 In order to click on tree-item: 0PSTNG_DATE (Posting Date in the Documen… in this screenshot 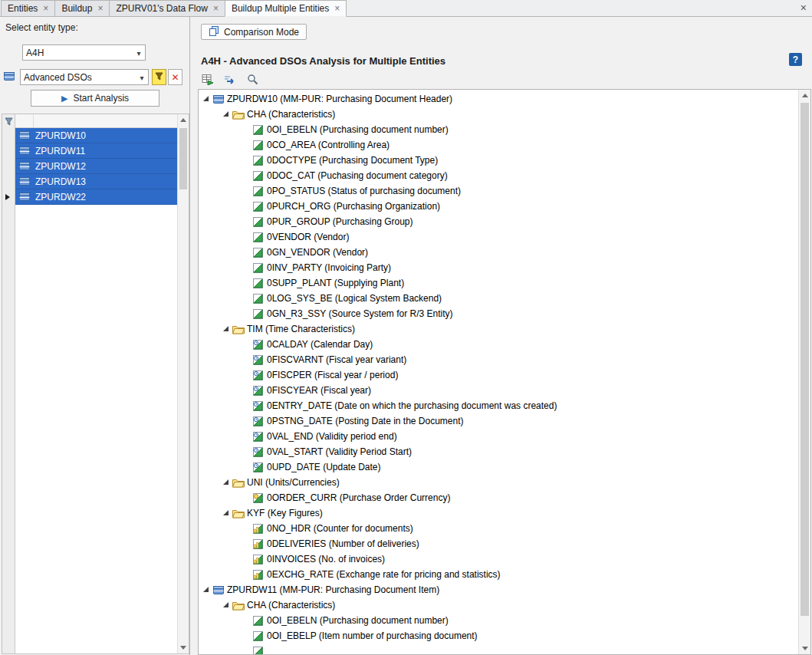, I will do `click(498, 421)`.